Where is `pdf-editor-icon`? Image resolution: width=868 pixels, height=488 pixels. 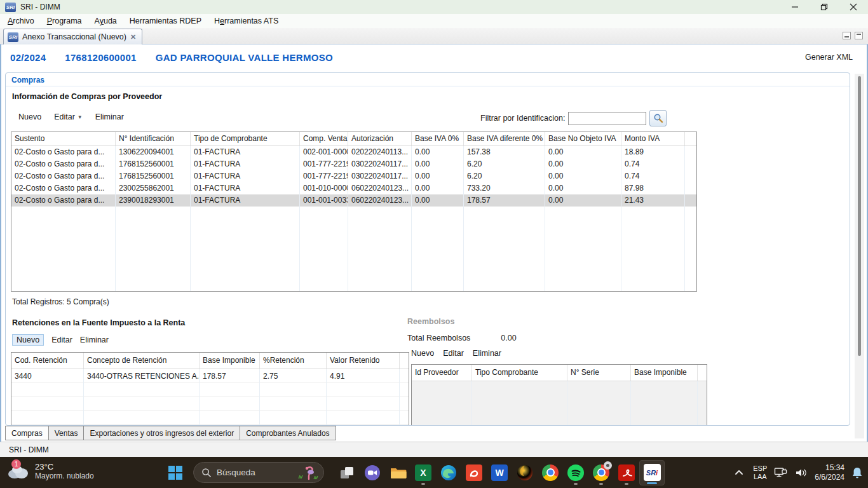
pdf-editor-icon is located at coordinates (474, 473).